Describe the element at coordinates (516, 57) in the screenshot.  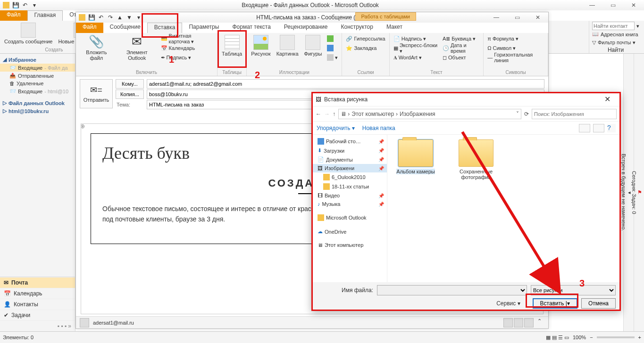
I see `hline-button: — Горизонтальная линия` at that location.